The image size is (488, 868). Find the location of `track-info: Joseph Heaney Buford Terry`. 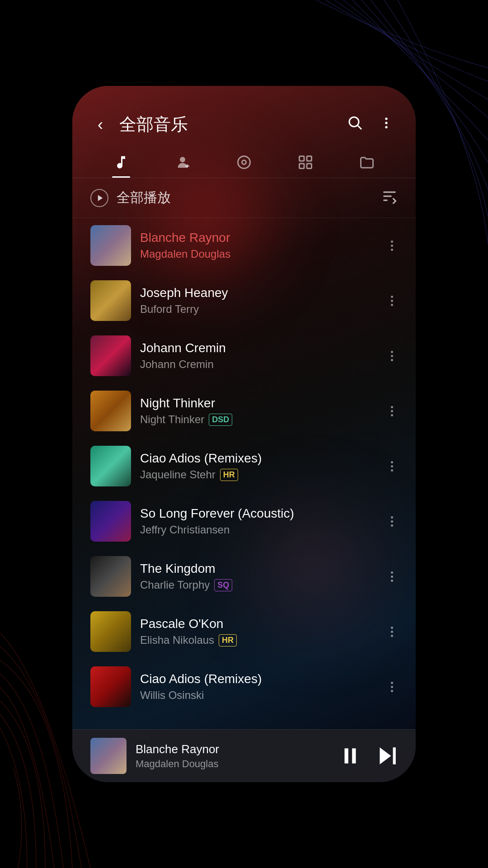

track-info: Joseph Heaney Buford Terry is located at coordinates (258, 301).